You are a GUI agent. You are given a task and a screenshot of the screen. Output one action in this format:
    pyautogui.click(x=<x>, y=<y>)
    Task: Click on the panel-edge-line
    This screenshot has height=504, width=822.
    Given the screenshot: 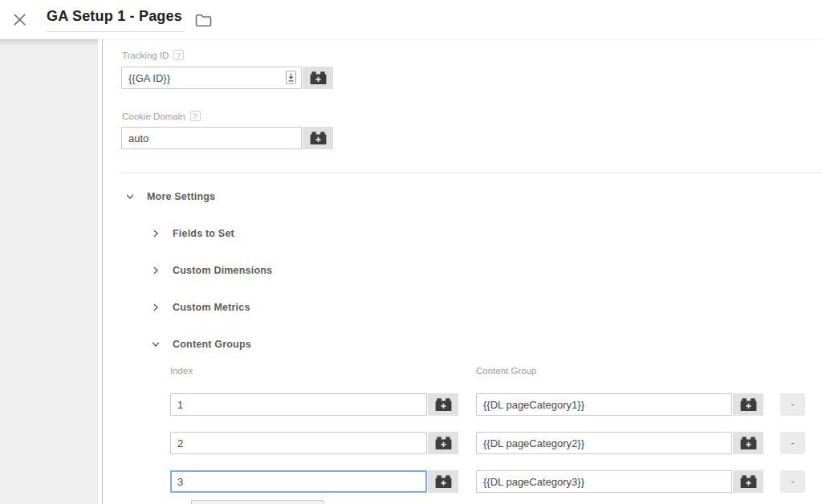 What is the action you would take?
    pyautogui.click(x=103, y=271)
    